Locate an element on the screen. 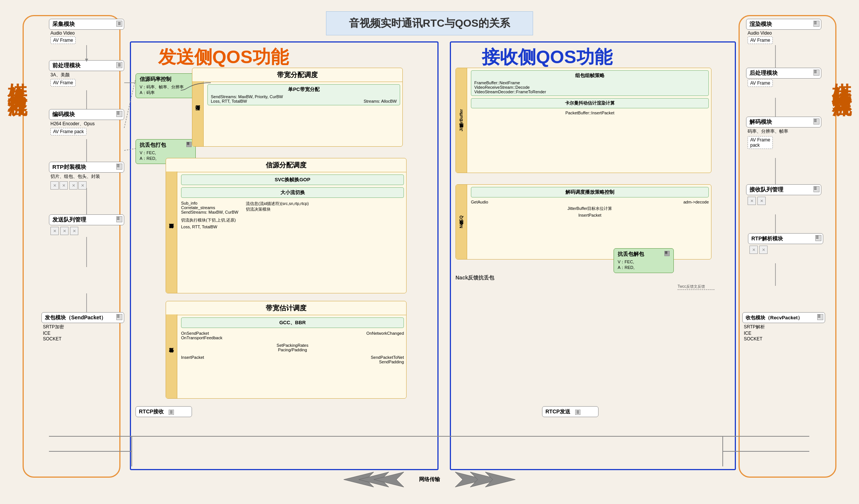 This screenshot has width=859, height=504. render-av-frame: AV Frame is located at coordinates (760, 40).